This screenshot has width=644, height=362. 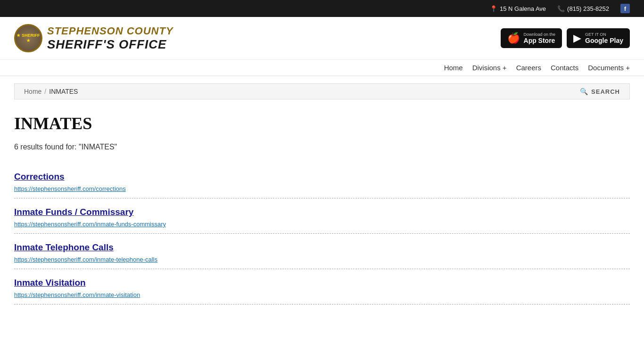 I want to click on logo-text: Stephenson County Sheriff's Office, so click(x=110, y=39).